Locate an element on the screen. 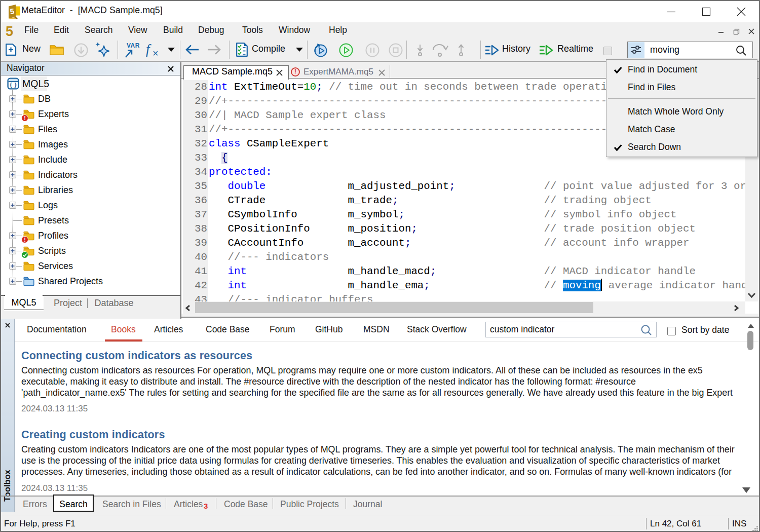 The width and height of the screenshot is (760, 532). svg-text: VAR is located at coordinates (133, 46).